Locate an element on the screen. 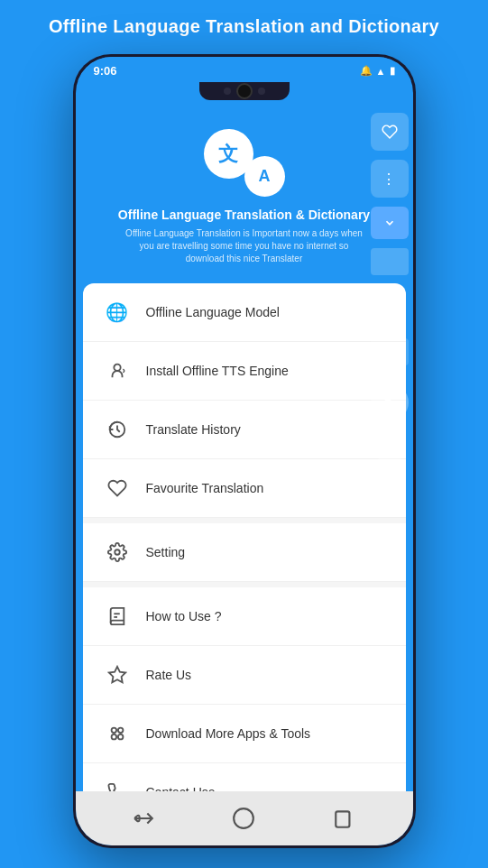 This screenshot has height=868, width=488. camera-lens is located at coordinates (244, 91).